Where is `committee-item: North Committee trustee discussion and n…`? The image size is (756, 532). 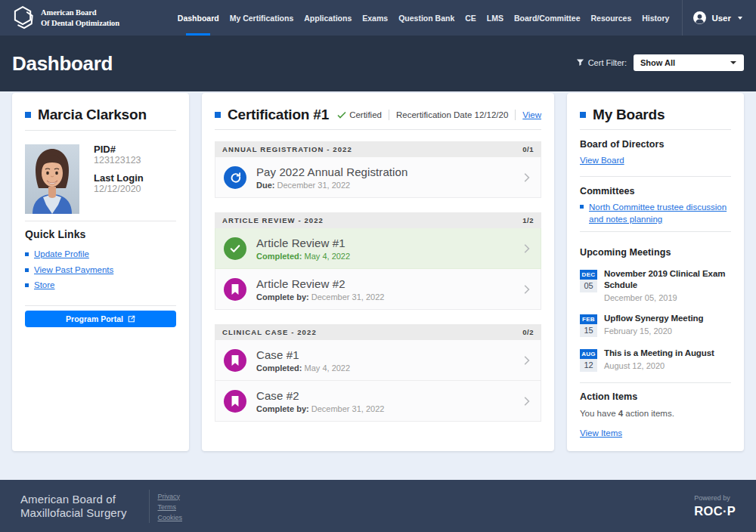 committee-item: North Committee trustee discussion and n… is located at coordinates (655, 213).